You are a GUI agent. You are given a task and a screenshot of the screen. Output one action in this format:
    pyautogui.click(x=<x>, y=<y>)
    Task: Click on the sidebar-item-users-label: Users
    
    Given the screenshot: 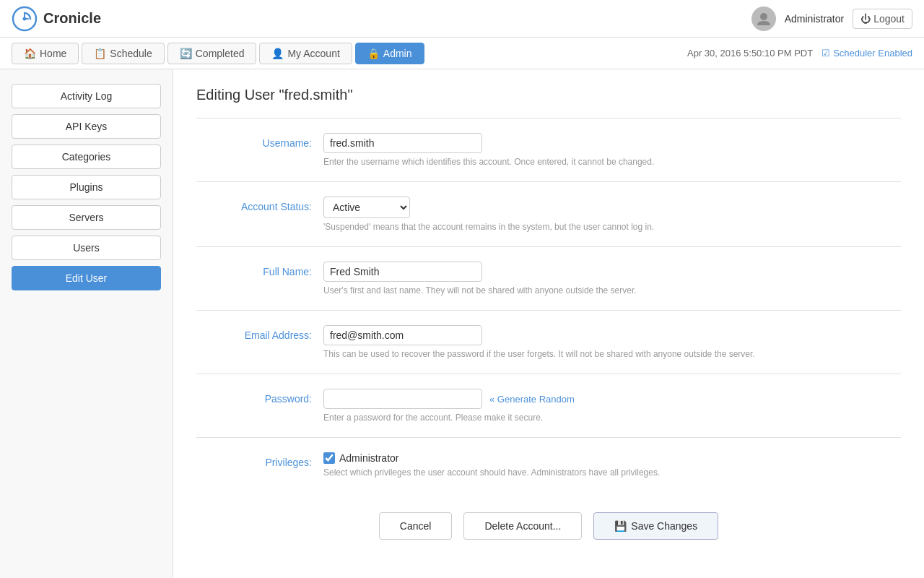 What is the action you would take?
    pyautogui.click(x=87, y=248)
    